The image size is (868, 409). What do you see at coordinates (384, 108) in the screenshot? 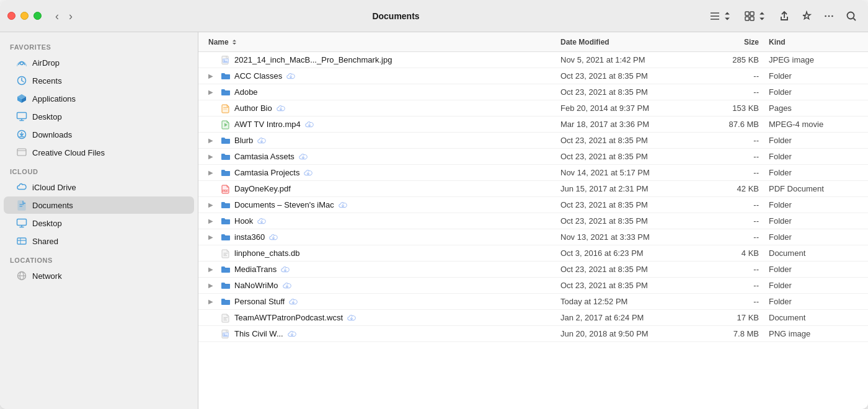
I see `file-row-name: Author Bio` at bounding box center [384, 108].